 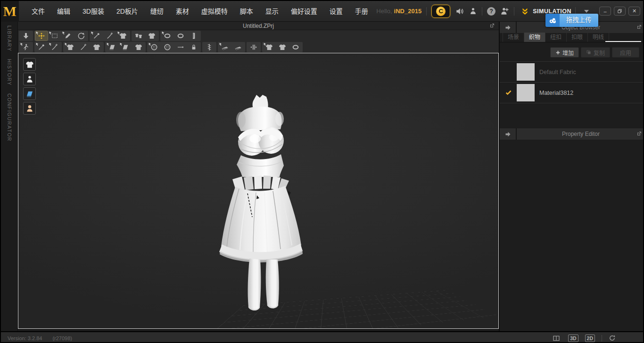 I want to click on tape-tool-button, so click(x=167, y=36).